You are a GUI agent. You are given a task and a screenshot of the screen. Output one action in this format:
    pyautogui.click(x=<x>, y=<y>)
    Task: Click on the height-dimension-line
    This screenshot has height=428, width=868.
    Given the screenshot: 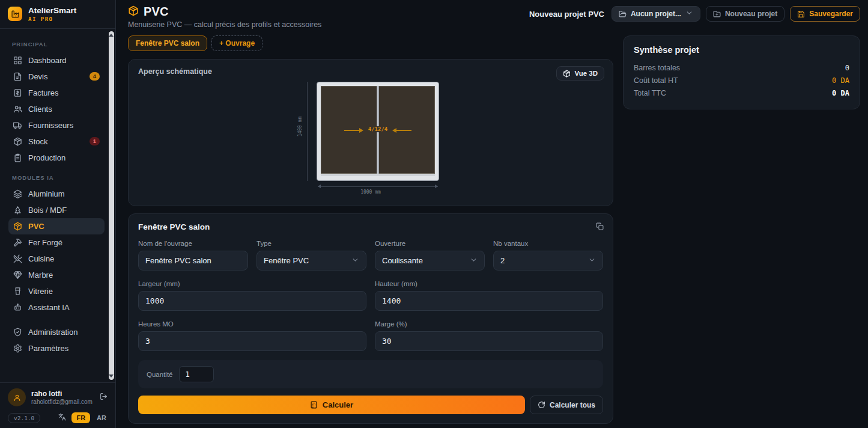 What is the action you would take?
    pyautogui.click(x=308, y=131)
    